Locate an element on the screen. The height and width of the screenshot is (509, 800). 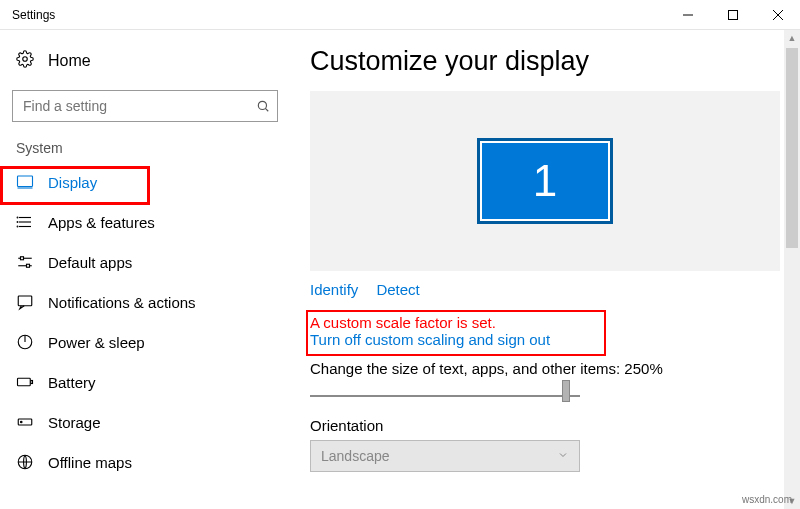
message-icon is located at coordinates (26, 302).